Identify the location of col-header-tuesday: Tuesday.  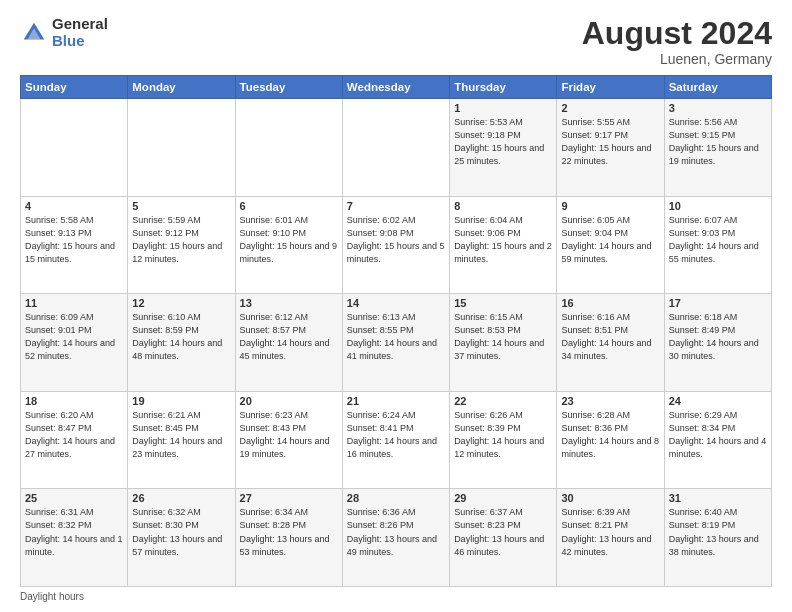
(288, 88).